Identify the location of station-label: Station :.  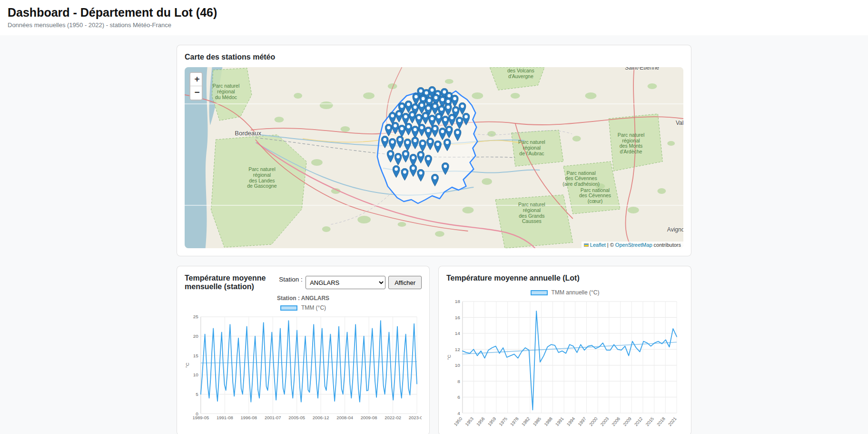
(291, 280).